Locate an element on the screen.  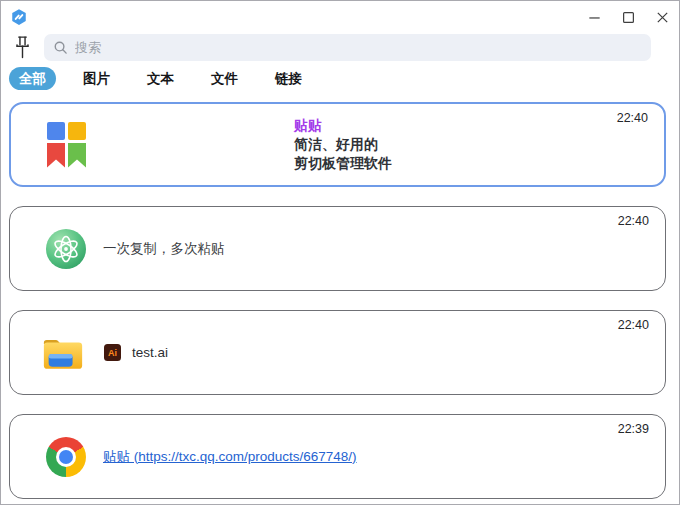
toolbar is located at coordinates (340, 48).